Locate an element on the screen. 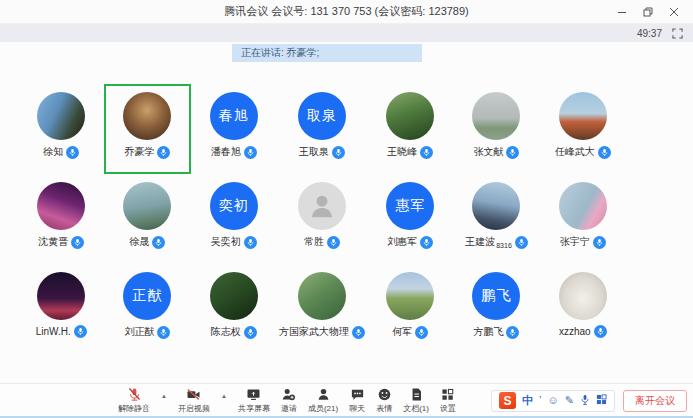  participant-name-row: 何军 is located at coordinates (410, 332).